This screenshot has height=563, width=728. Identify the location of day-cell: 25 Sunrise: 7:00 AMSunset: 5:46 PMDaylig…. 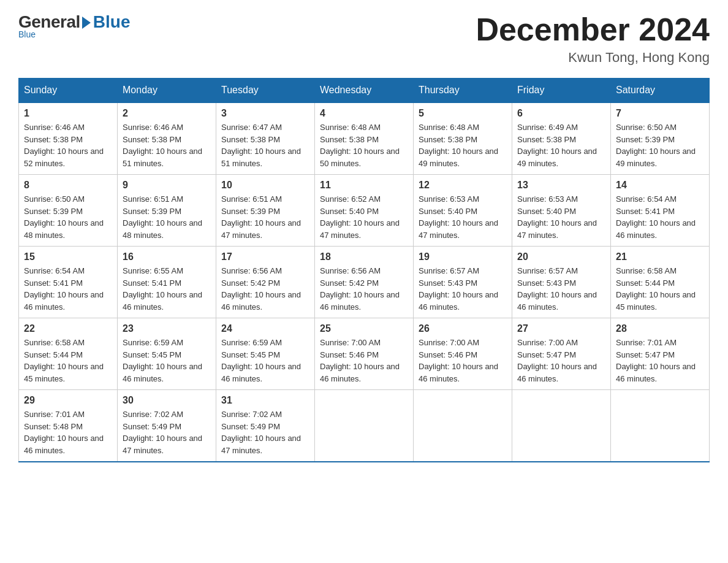
(364, 354).